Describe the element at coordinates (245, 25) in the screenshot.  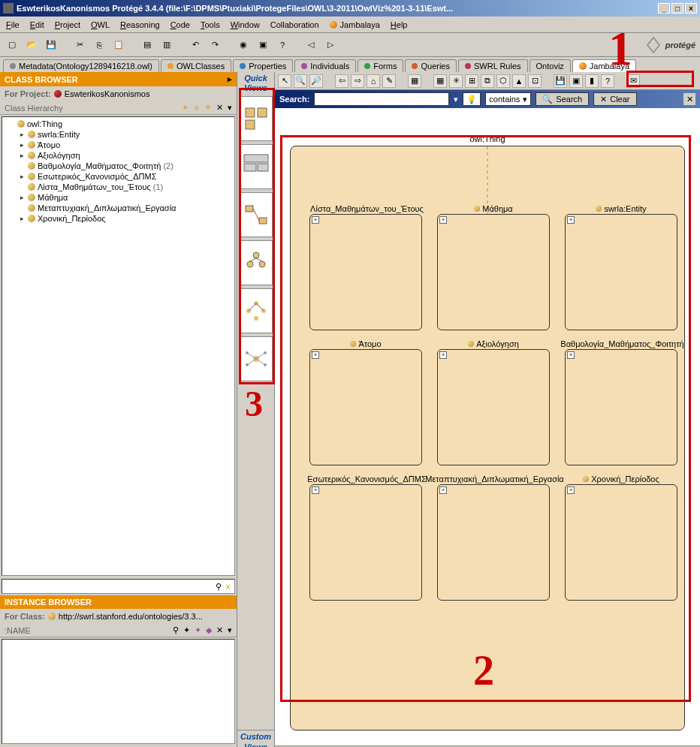
I see `menu-window: Window` at that location.